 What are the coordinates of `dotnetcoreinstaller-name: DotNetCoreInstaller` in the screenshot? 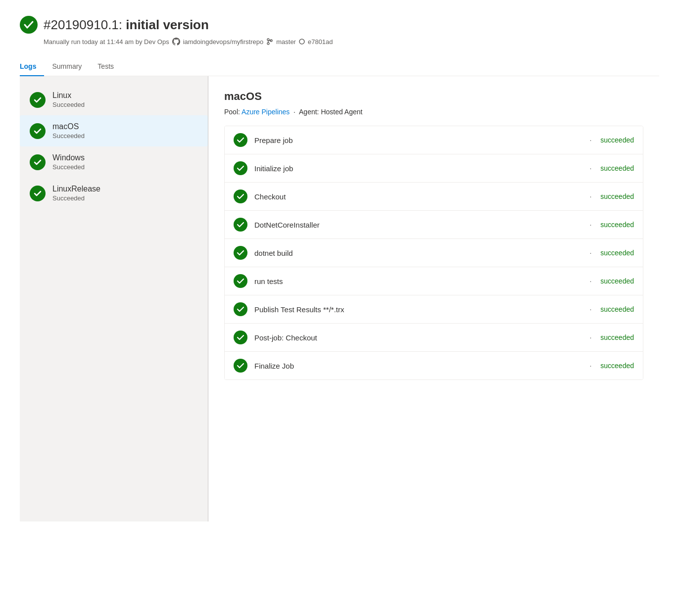 It's located at (418, 225).